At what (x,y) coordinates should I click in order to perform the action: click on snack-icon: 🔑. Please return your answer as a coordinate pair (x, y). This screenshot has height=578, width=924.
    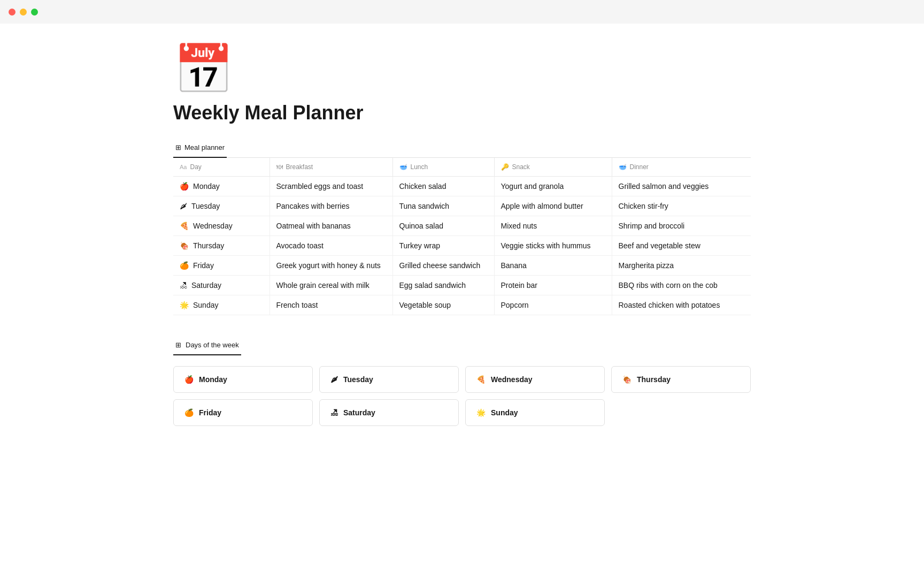
    Looking at the image, I should click on (505, 167).